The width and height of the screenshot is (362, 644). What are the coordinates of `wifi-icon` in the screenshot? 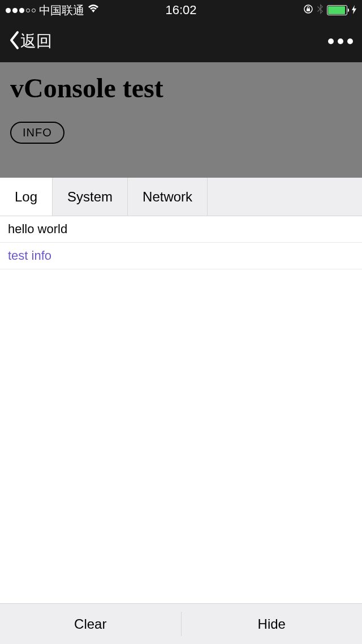 It's located at (93, 10).